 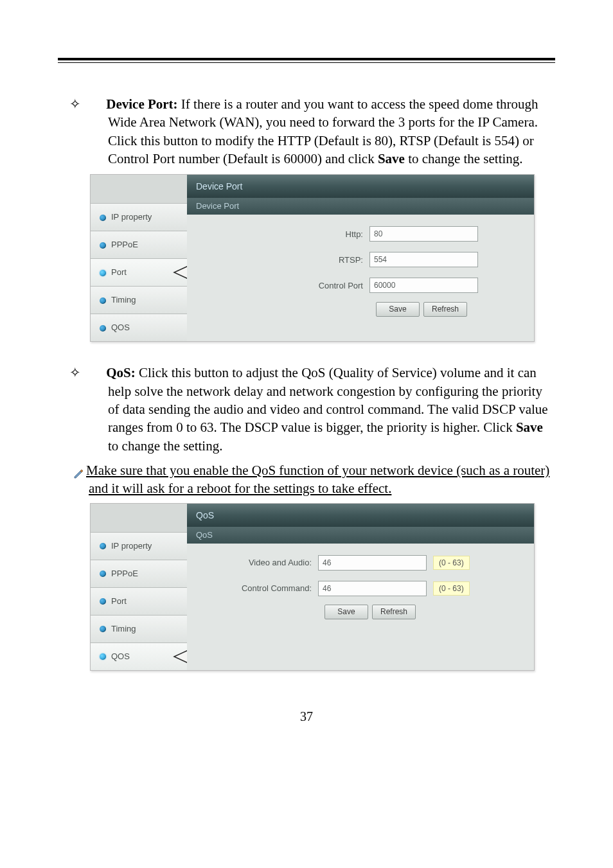 What do you see at coordinates (317, 479) in the screenshot?
I see `note-text: Make sure that you enable the QoS functi…` at bounding box center [317, 479].